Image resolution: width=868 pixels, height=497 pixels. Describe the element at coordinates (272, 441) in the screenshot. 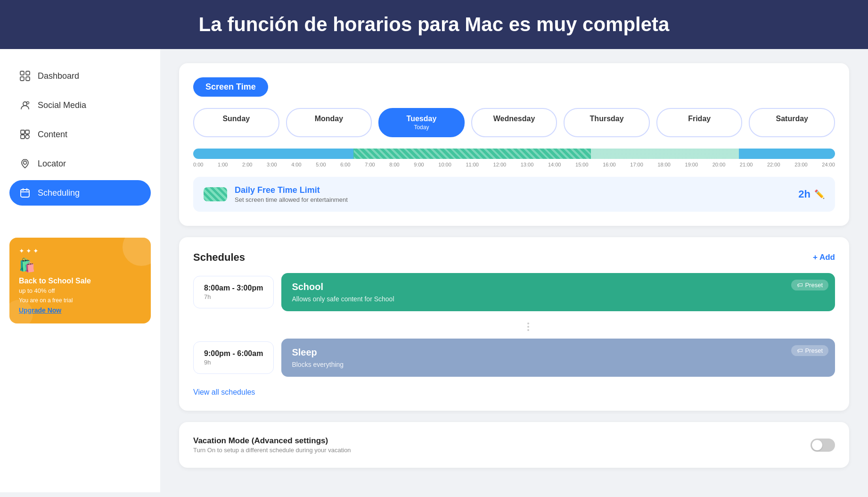

I see `vacation-title: Vacation Mode (Advanced settings)` at that location.